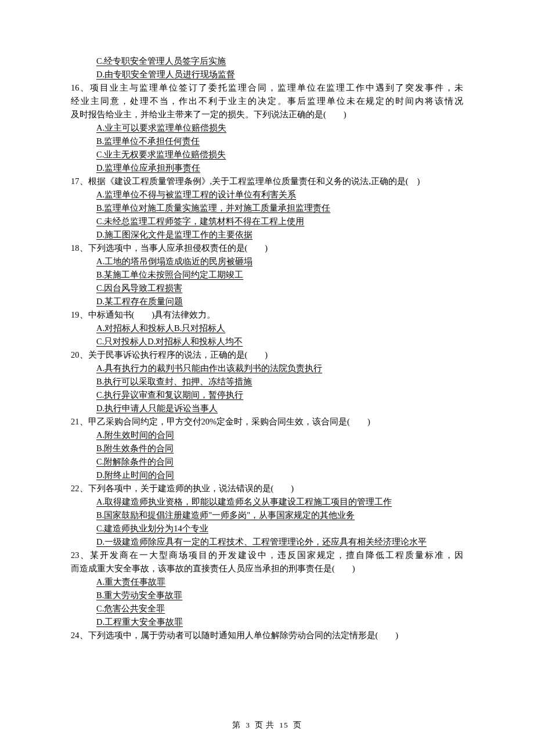 The image size is (534, 756). What do you see at coordinates (267, 154) in the screenshot?
I see `q16-c: C.业主无权要求监理单位赔偿损失` at bounding box center [267, 154].